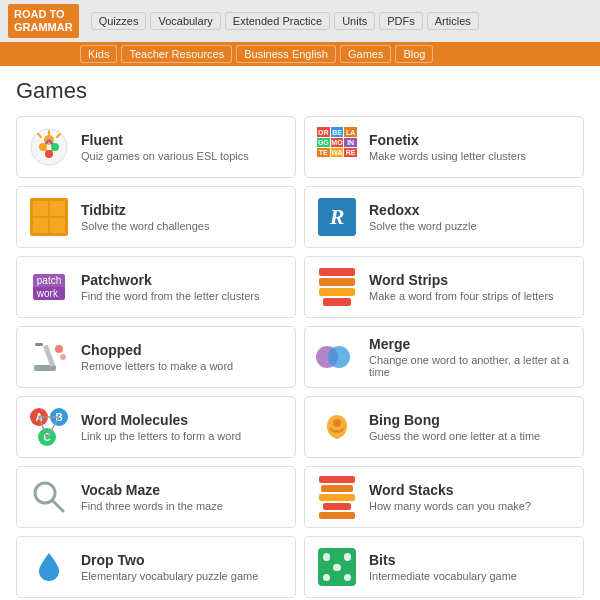 This screenshot has height=600, width=600. Describe the element at coordinates (444, 497) in the screenshot. I see `game-card-wordstacks: Word Stacks How many words can you make?` at that location.